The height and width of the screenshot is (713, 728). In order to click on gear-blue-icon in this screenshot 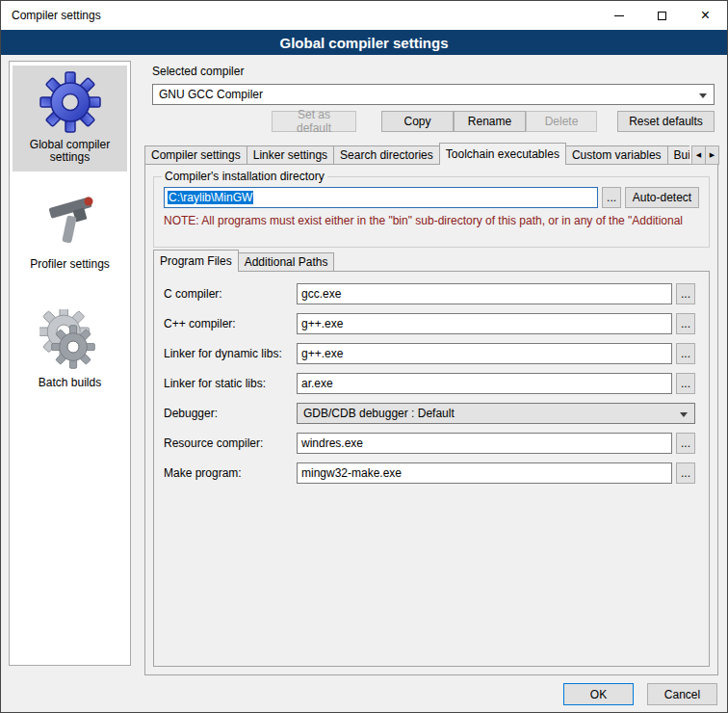, I will do `click(70, 102)`.